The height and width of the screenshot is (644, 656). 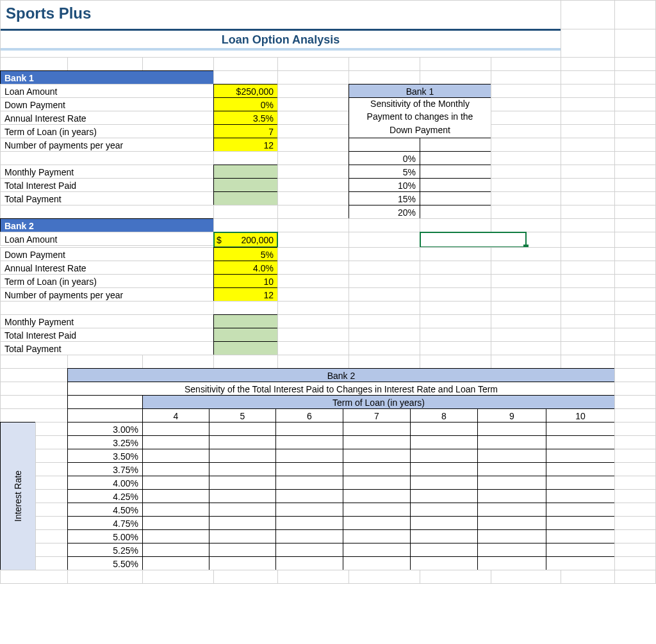 I want to click on bank1-term: 7, so click(x=246, y=131).